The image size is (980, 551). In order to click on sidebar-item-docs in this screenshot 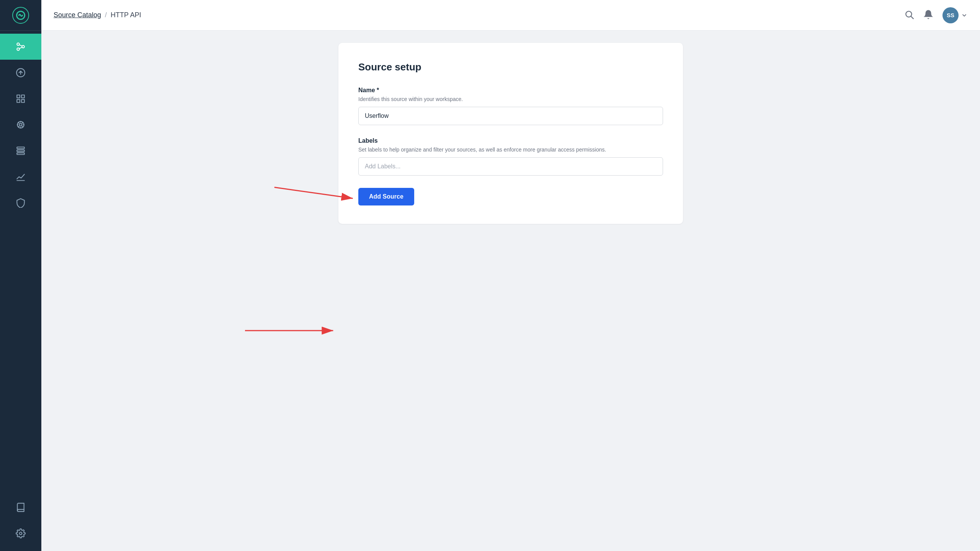, I will do `click(21, 507)`.